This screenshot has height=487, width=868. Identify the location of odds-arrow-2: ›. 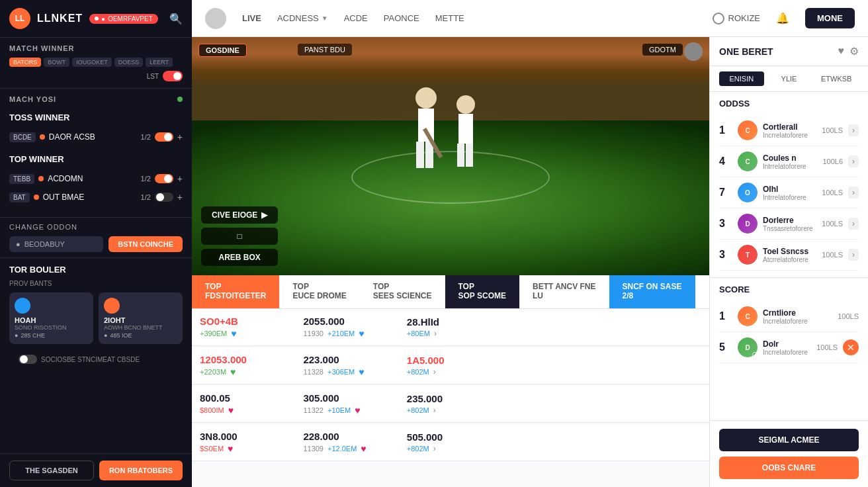
(853, 161).